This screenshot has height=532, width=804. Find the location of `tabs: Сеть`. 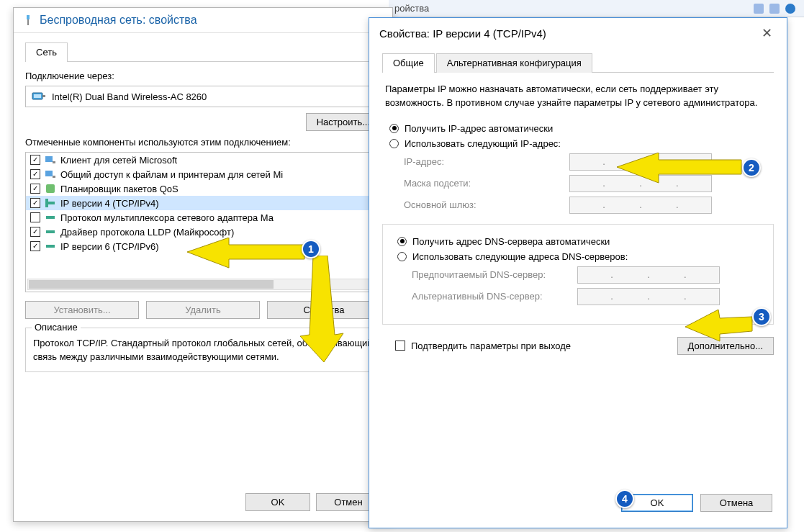

tabs: Сеть is located at coordinates (203, 52).